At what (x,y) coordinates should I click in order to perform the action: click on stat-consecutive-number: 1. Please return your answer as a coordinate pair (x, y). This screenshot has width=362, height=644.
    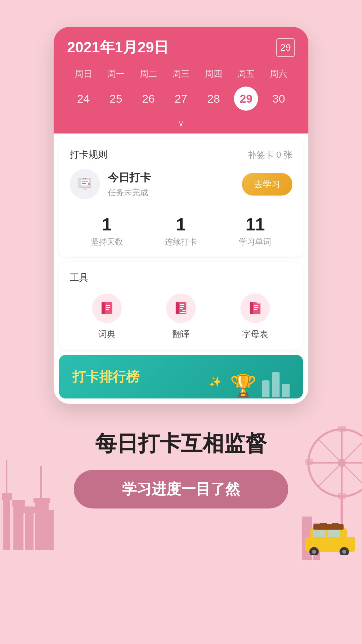
    Looking at the image, I should click on (181, 224).